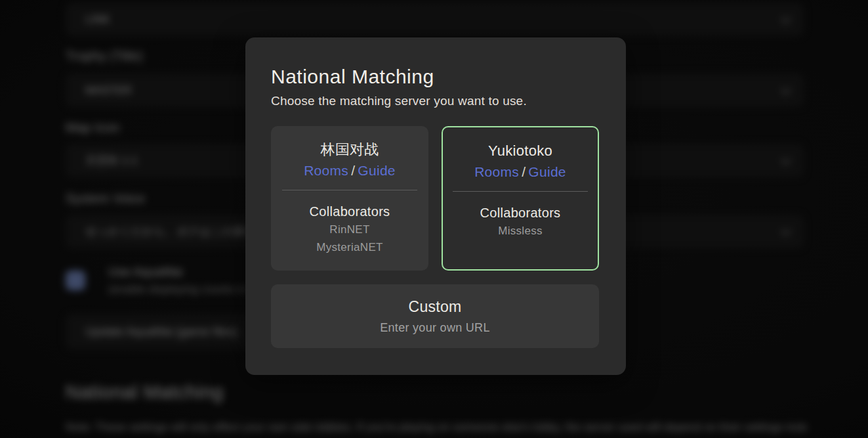 This screenshot has height=438, width=868. Describe the element at coordinates (349, 150) in the screenshot. I see `server-name: 林国对战` at that location.